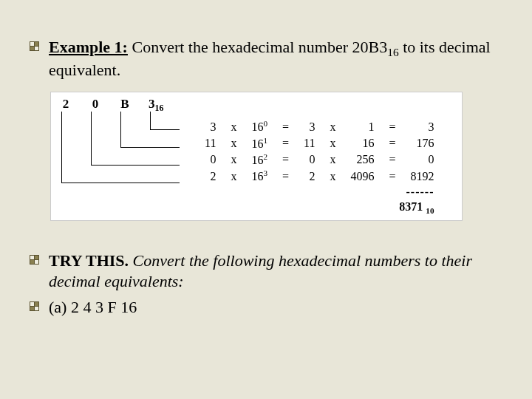  I want to click on trythis-item: TRY THIS. Convert the following hexadeci…, so click(266, 272).